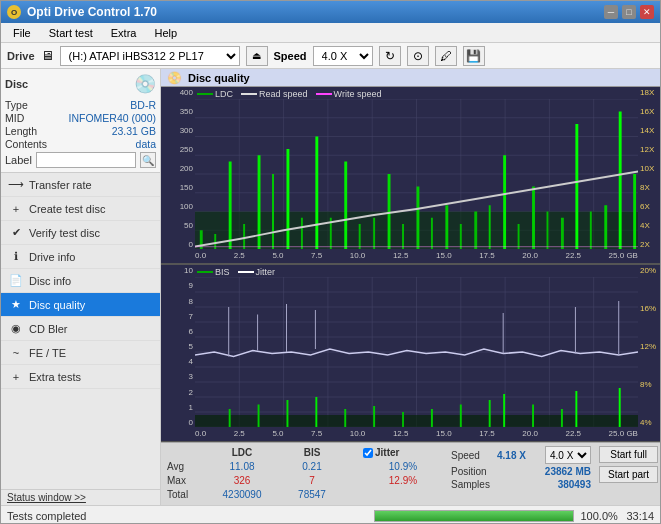 Image resolution: width=661 pixels, height=524 pixels. What do you see at coordinates (629, 12) in the screenshot?
I see `title-bar-controls: ─ □ ✕` at bounding box center [629, 12].